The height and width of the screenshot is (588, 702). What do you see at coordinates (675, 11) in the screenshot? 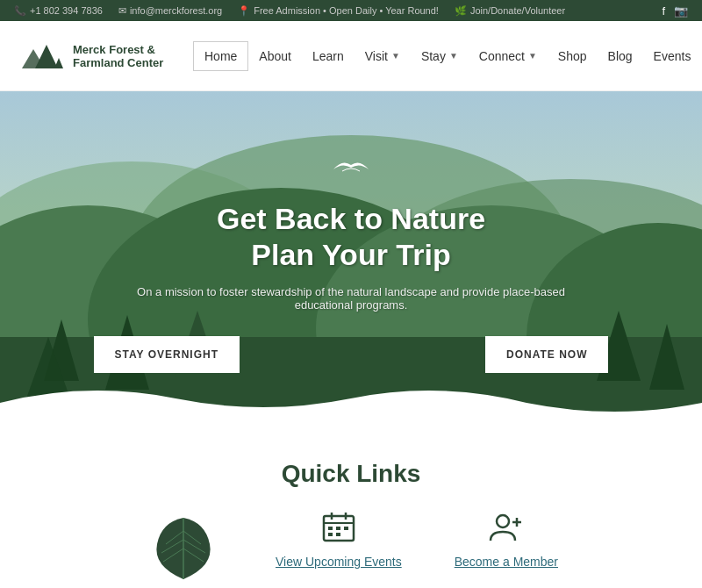
I see `social-links: f 📷` at bounding box center [675, 11].